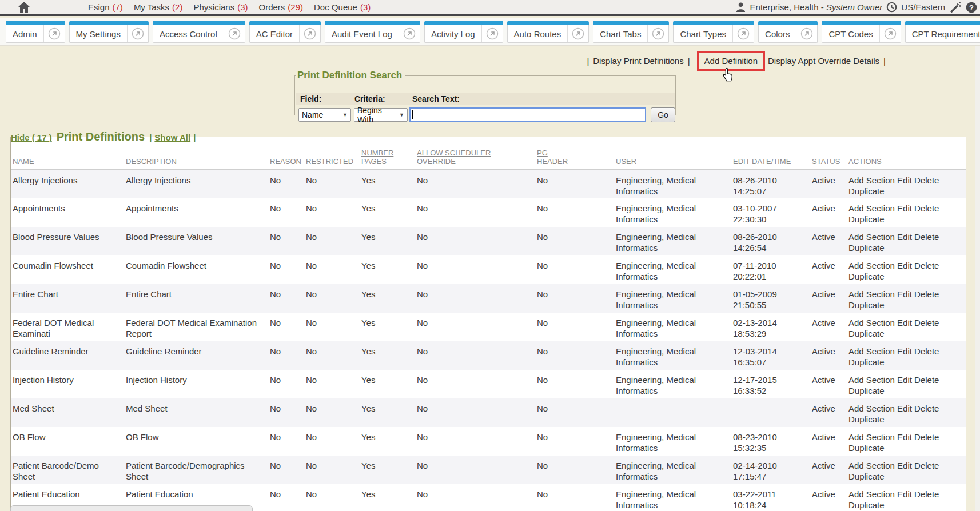  I want to click on col-header-user: USER, so click(672, 157).